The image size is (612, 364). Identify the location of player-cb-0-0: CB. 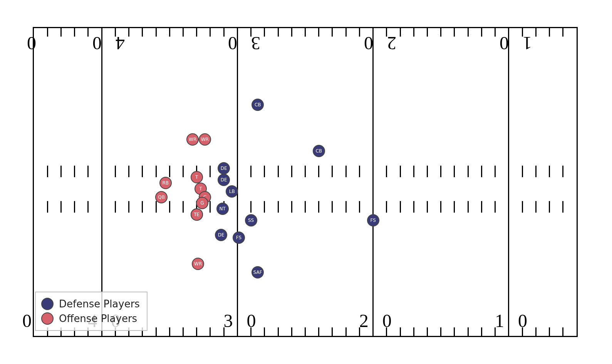
(258, 105).